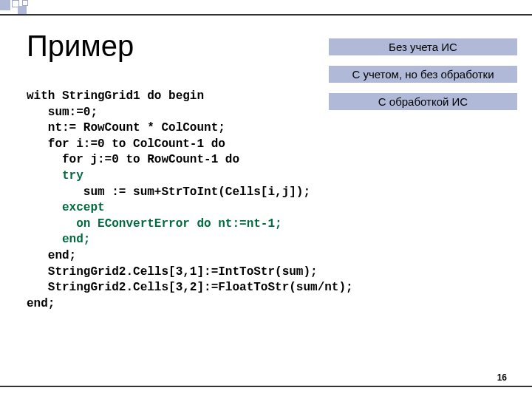 This screenshot has height=399, width=532. Describe the element at coordinates (423, 80) in the screenshot. I see `badge-list: Без учета ИС С учетом, но без обработки …` at that location.